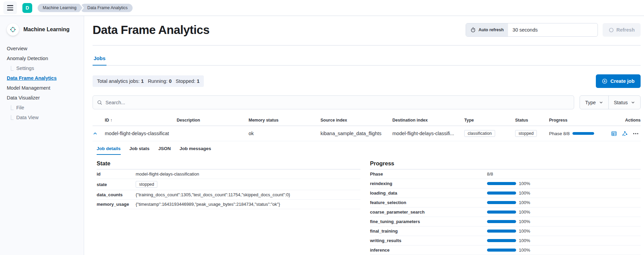 This screenshot has width=644, height=255. I want to click on tab-job-stats: Job stats, so click(140, 150).